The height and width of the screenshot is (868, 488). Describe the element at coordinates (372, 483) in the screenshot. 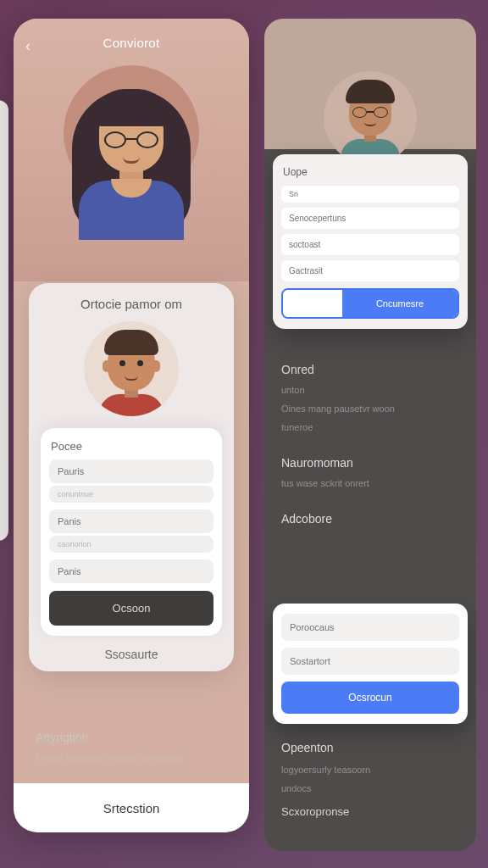

I see `list-item: tus wase sckrit onrert` at that location.